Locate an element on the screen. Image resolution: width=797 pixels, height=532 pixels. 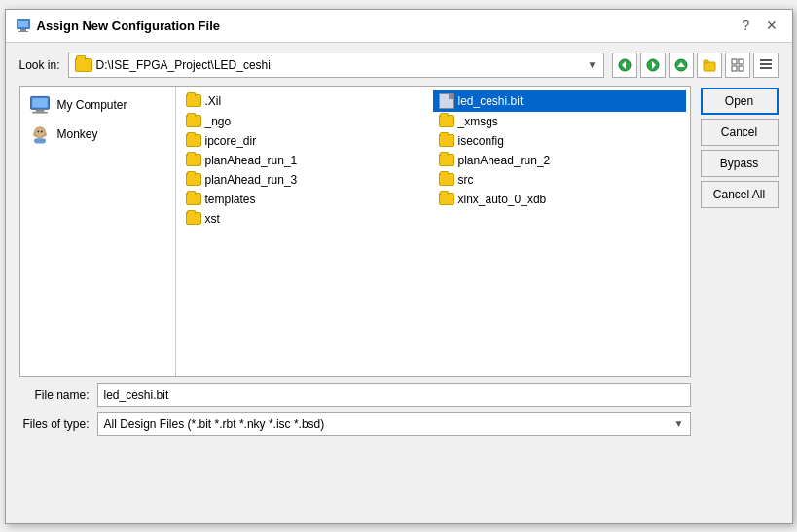
back-button is located at coordinates (625, 65).